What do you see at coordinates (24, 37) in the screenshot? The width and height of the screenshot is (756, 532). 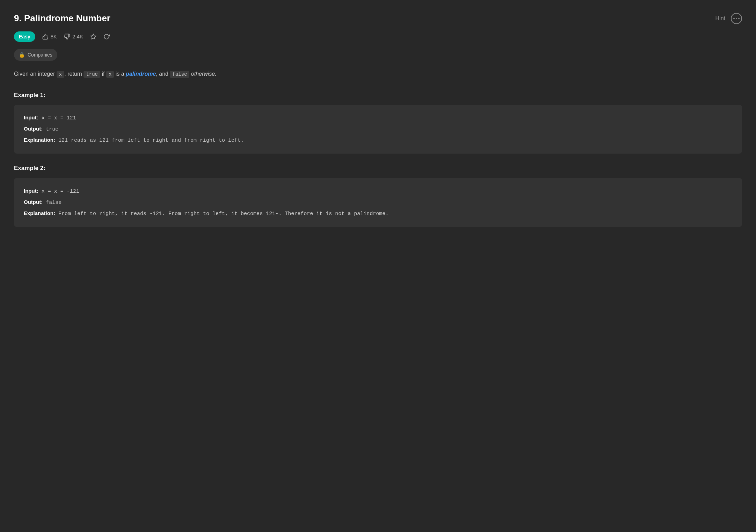 I see `difficulty-badge: Easy` at bounding box center [24, 37].